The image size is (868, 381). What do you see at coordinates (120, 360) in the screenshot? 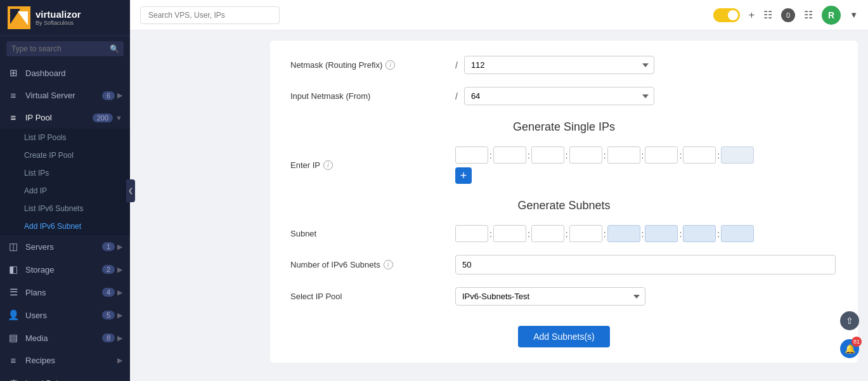
I see `recipes-arrow: ▶` at bounding box center [120, 360].